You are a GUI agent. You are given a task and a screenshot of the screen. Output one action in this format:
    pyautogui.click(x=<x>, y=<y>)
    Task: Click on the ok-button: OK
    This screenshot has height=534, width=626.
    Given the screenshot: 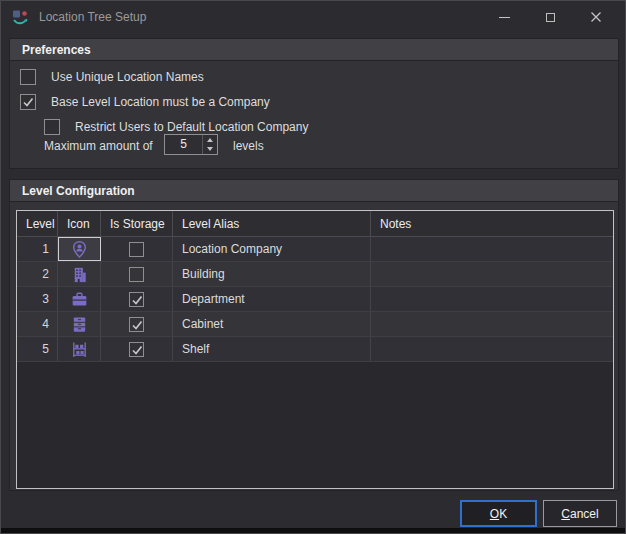 What is the action you would take?
    pyautogui.click(x=498, y=514)
    